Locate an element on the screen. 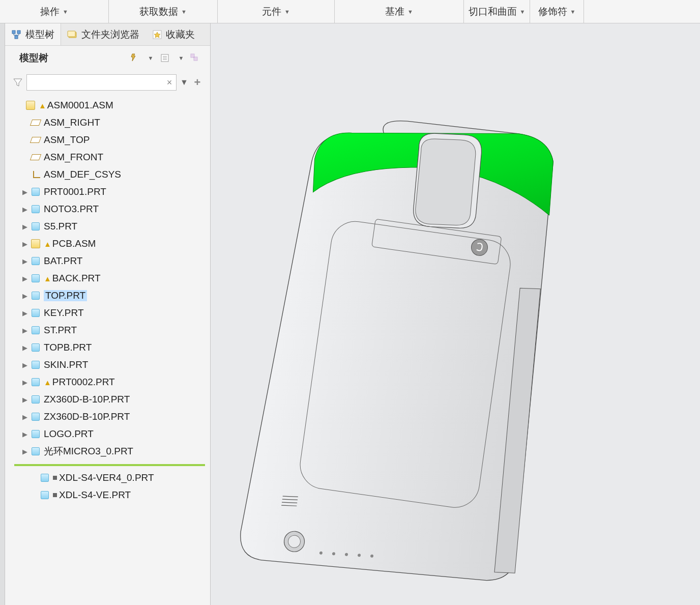 The width and height of the screenshot is (700, 605). child-node-13: ▶TOPB.PRT is located at coordinates (108, 348).